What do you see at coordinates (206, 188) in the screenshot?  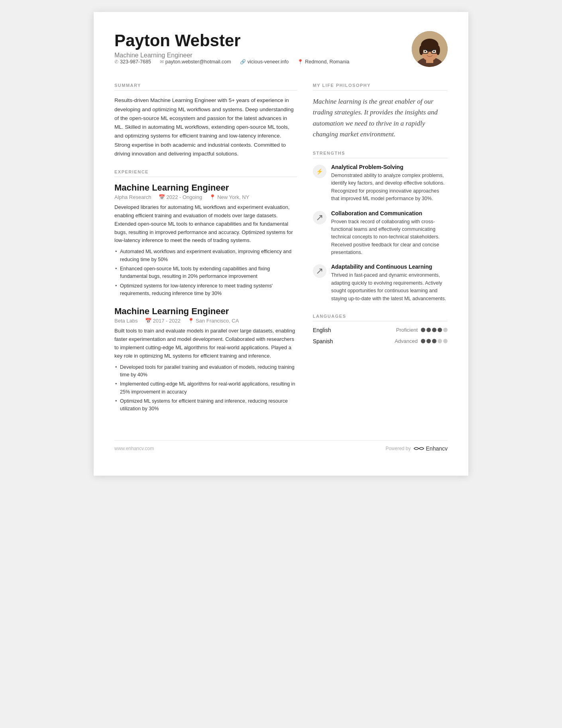 I see `job-title-1: Machine Learning Engineer` at bounding box center [206, 188].